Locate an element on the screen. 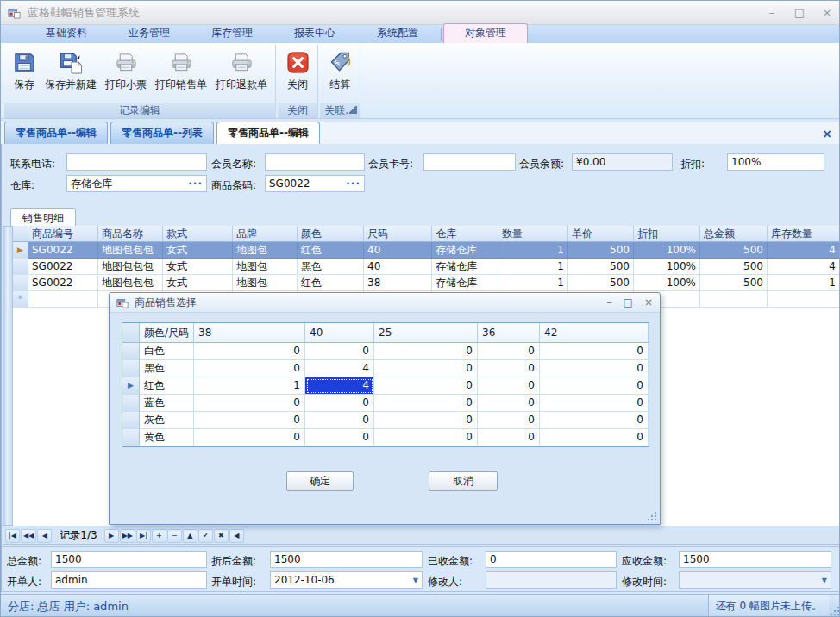  ribbon-tab-6: 对象管理 is located at coordinates (486, 33).